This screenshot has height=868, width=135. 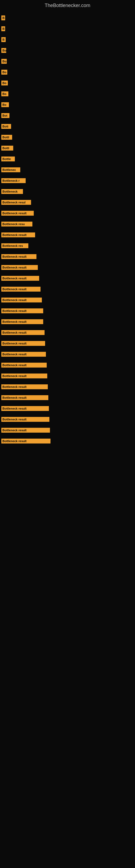 What do you see at coordinates (11, 170) in the screenshot?
I see `bar-label: Bottlenec` at bounding box center [11, 170].